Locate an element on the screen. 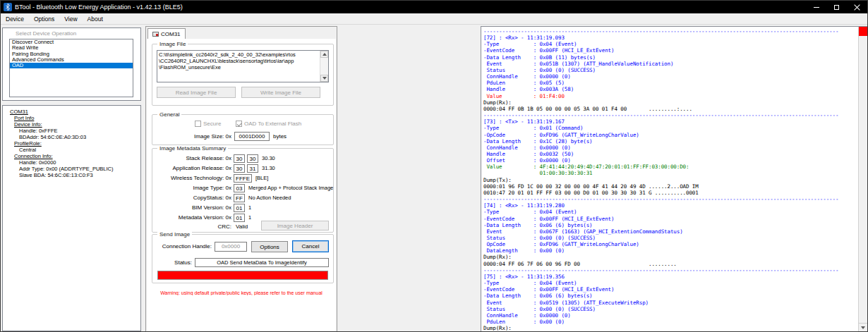 The image size is (868, 332). cancel-button: Cancel is located at coordinates (311, 247).